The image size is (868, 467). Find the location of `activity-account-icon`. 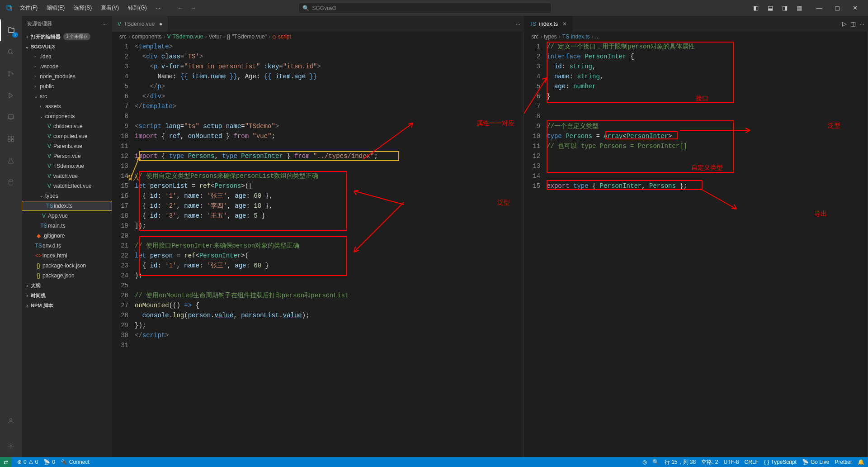

activity-account-icon is located at coordinates (11, 421).